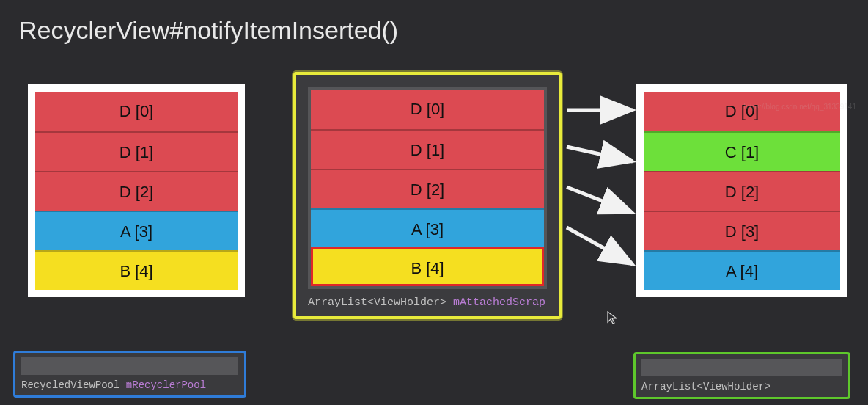 The height and width of the screenshot is (405, 868). What do you see at coordinates (742, 191) in the screenshot?
I see `final-list: D [0] C [1] D [2] D [3] A [4]` at bounding box center [742, 191].